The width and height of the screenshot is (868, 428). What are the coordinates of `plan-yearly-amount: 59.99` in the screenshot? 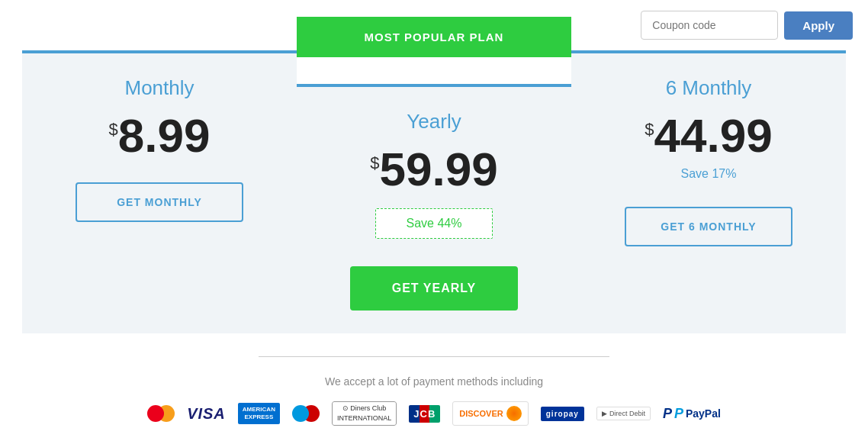 It's located at (439, 169).